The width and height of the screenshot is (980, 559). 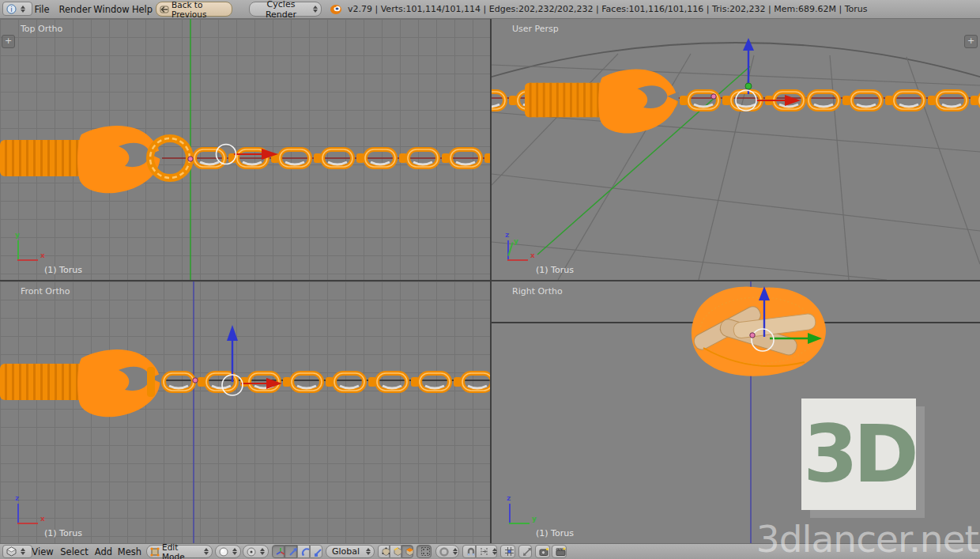 What do you see at coordinates (245, 160) in the screenshot?
I see `chain-mesh-top-view` at bounding box center [245, 160].